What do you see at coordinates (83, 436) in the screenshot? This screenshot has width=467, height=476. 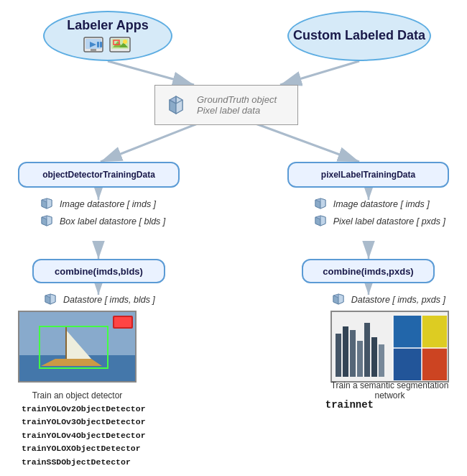 I see `code-line-3: trainYOLOv4ObjectDetector` at bounding box center [83, 436].